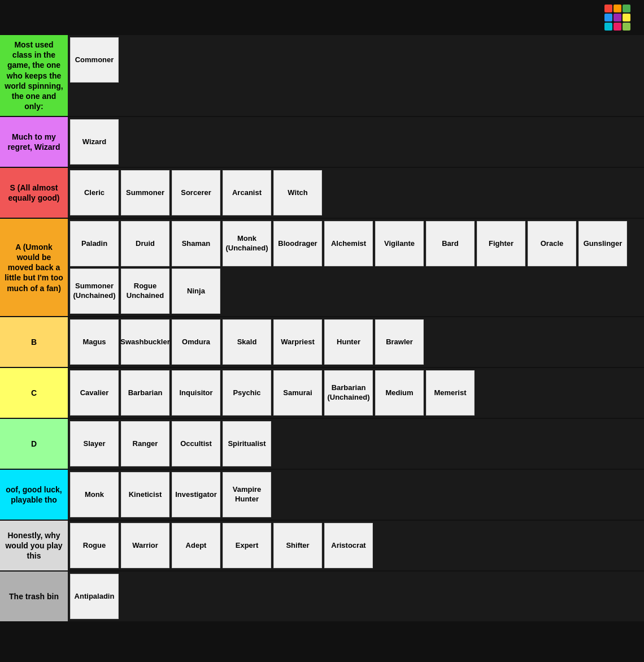  I want to click on item-card: Summoner (Unchained), so click(94, 291).